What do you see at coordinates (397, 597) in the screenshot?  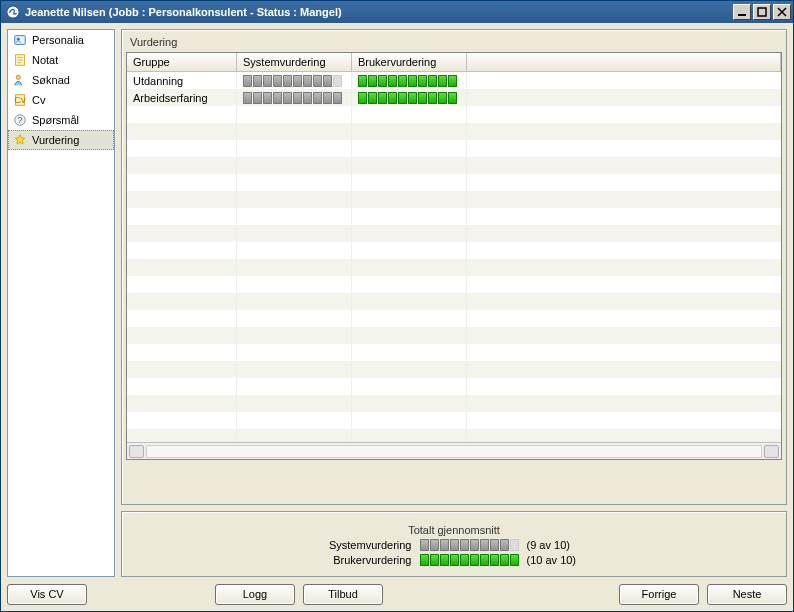 I see `button-bar: Vis CV Logg Tilbud Forrige Neste` at bounding box center [397, 597].